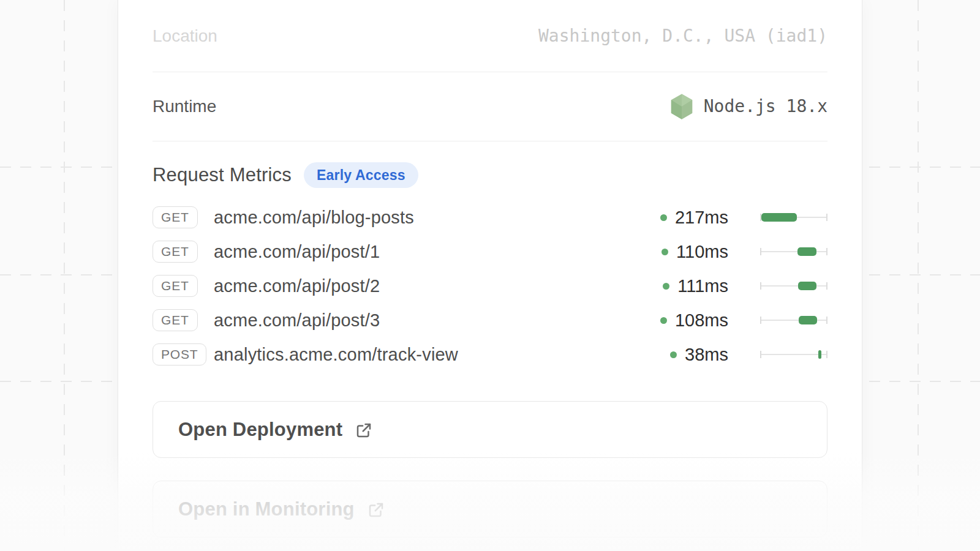 The image size is (980, 551). I want to click on location-label: Location, so click(185, 36).